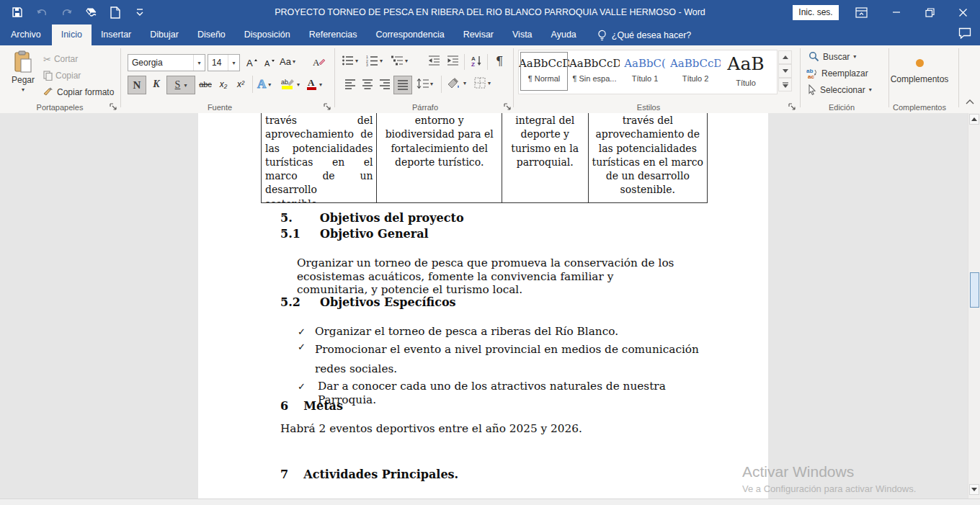 Image resolution: width=980 pixels, height=505 pixels. I want to click on change-case-button: Aa▾, so click(288, 61).